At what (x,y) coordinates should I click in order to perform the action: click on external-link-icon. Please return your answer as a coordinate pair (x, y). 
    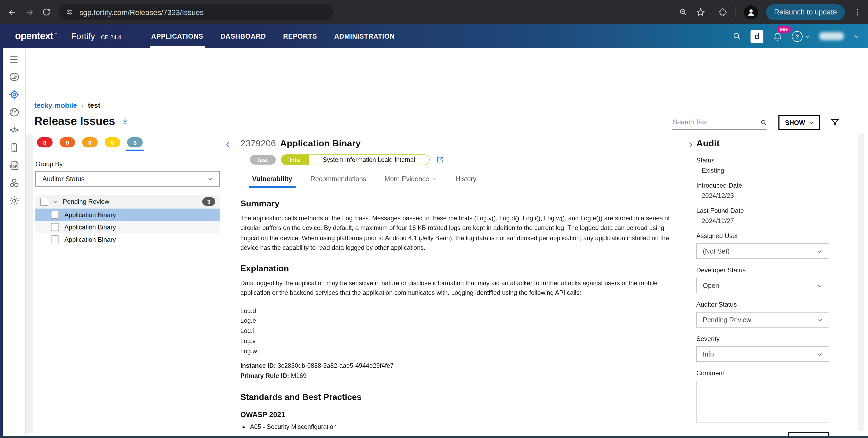
    Looking at the image, I should click on (440, 160).